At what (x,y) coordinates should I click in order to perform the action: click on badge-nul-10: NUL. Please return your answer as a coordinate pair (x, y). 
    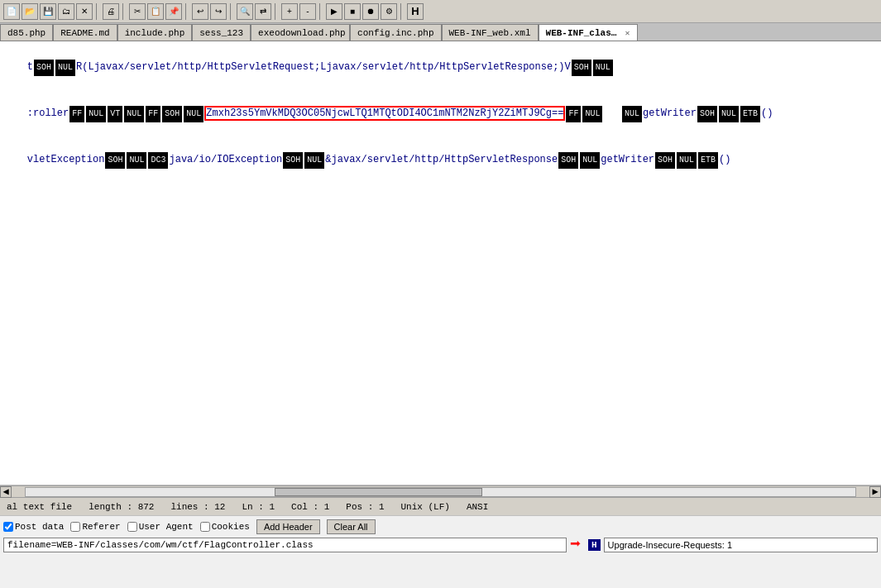
    Looking at the image, I should click on (314, 160).